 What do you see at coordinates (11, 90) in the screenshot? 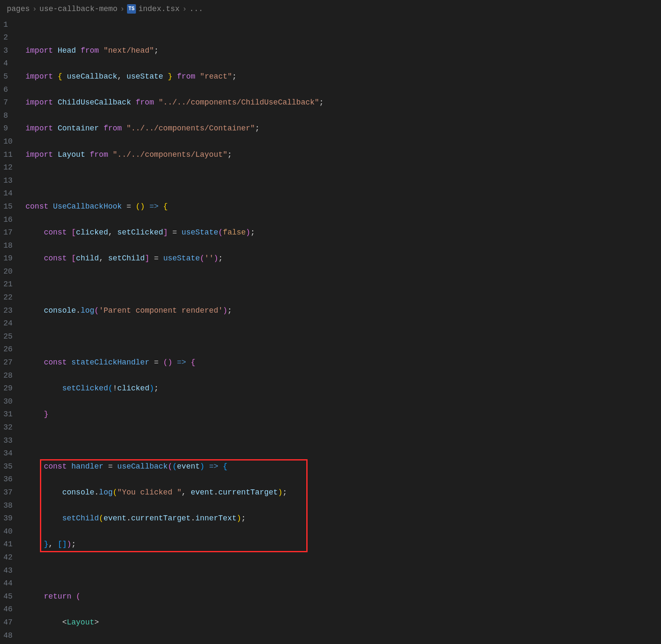
I see `line-number: 6` at bounding box center [11, 90].